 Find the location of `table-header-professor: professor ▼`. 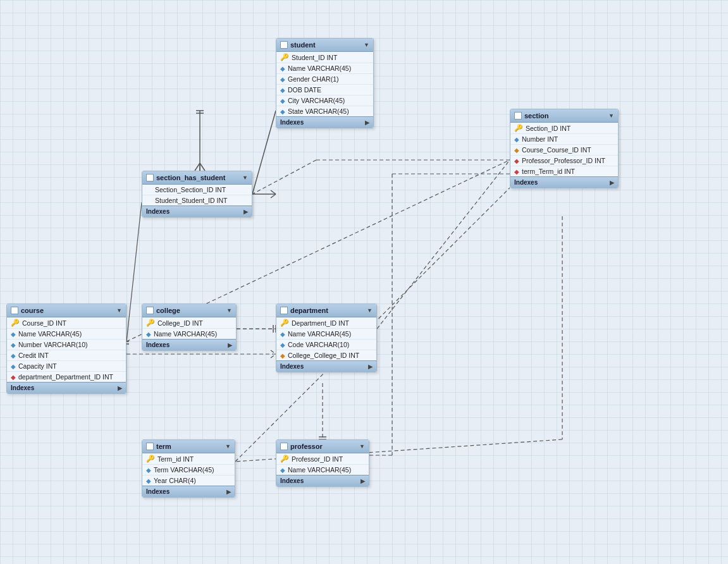

table-header-professor: professor ▼ is located at coordinates (323, 446).